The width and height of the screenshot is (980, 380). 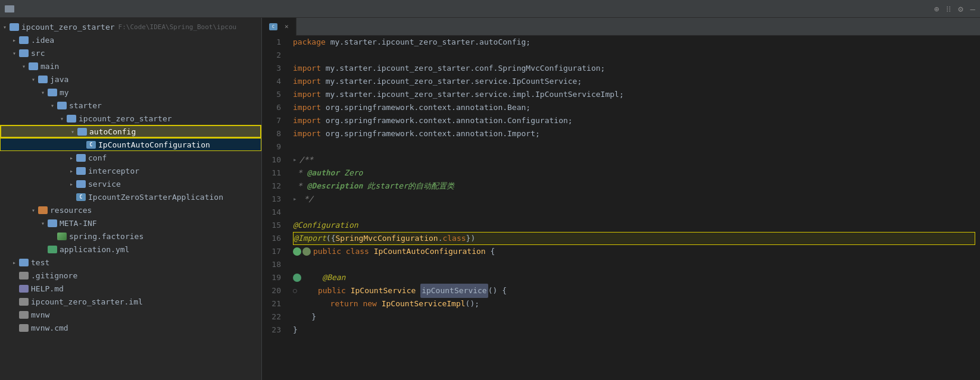 I want to click on code-line-11: * @author Zero, so click(x=634, y=173).